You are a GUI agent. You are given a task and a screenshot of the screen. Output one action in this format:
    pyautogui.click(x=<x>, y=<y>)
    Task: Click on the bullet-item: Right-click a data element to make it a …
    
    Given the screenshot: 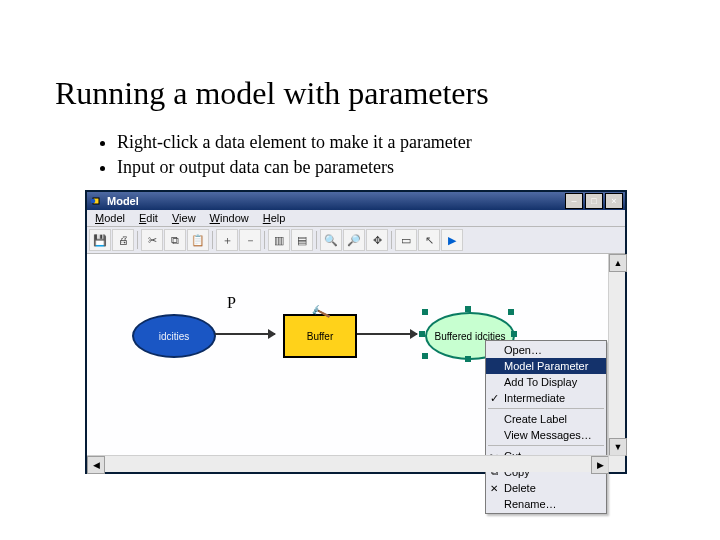 What is the action you would take?
    pyautogui.click(x=391, y=142)
    